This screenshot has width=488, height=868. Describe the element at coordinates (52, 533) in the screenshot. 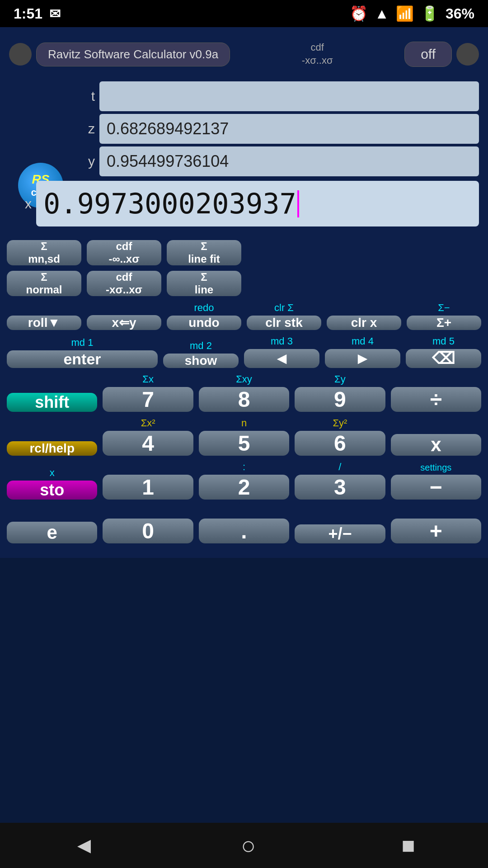

I see `e-button: e` at that location.